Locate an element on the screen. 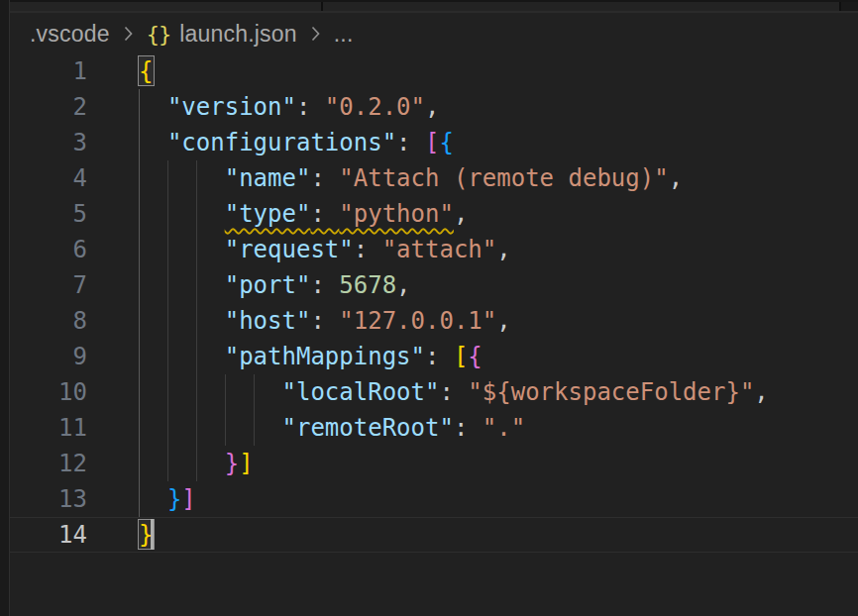 The image size is (858, 616). code-line-content: "request": "attach", is located at coordinates (325, 250).